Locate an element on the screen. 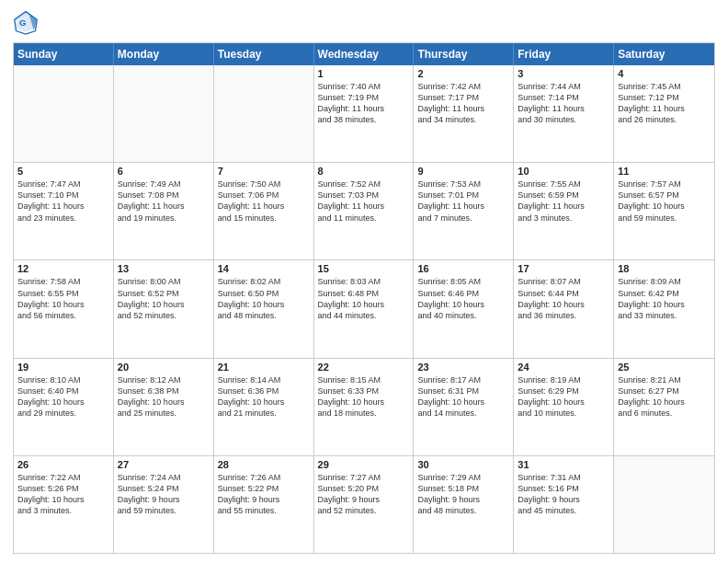 Image resolution: width=728 pixels, height=563 pixels. day-cell-31: 31Sunrise: 7:31 AM Sunset: 5:16 PM Dayli… is located at coordinates (564, 504).